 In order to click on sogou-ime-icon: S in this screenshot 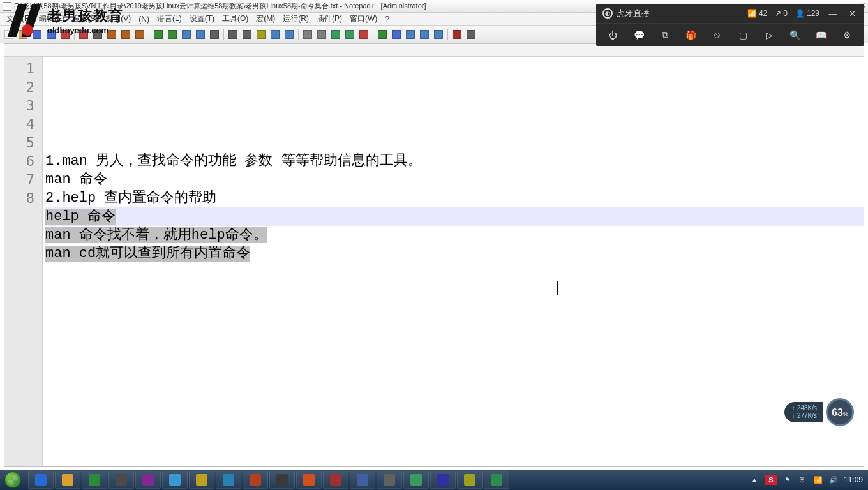, I will do `click(771, 480)`.